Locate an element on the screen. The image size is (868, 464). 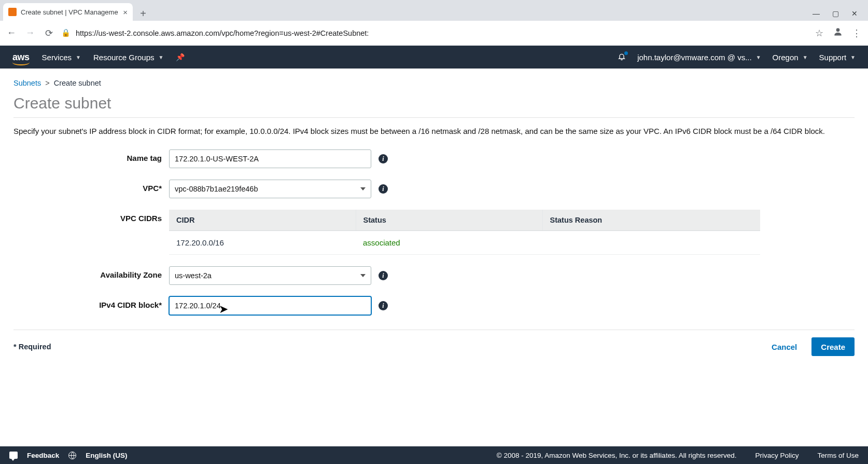
aws-top-nav: aws Services ▼ Resource Groups ▼ 📌 john.… is located at coordinates (434, 57).